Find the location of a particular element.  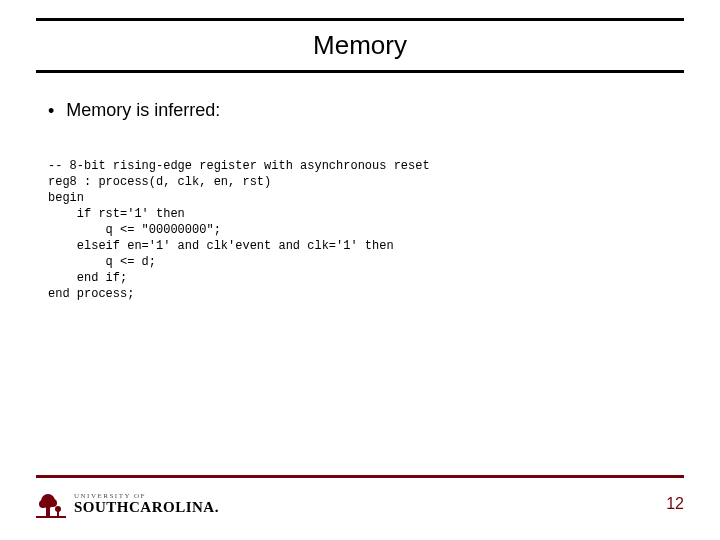

bullet-row: • Memory is inferred: is located at coordinates (366, 111).